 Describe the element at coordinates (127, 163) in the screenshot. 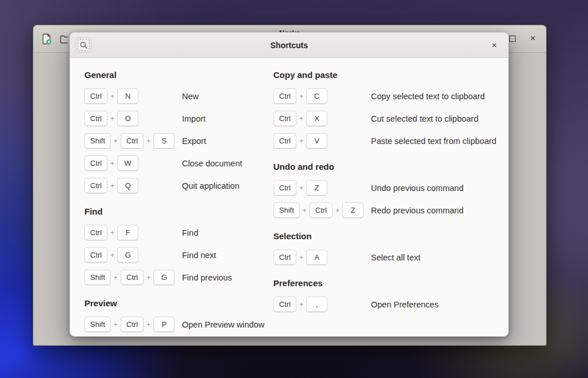

I see `keycap: W` at that location.